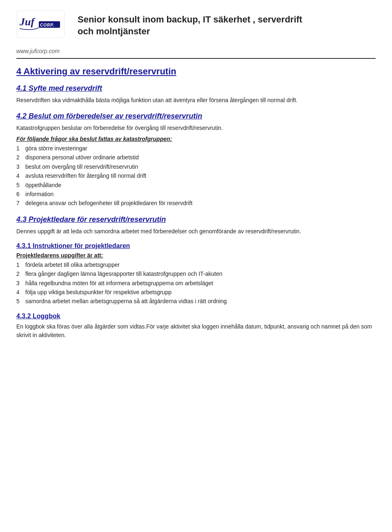 This screenshot has width=392, height=532. I want to click on section-4-heading: 4 Aktivering av reservdrift/reservrutin, so click(196, 72).